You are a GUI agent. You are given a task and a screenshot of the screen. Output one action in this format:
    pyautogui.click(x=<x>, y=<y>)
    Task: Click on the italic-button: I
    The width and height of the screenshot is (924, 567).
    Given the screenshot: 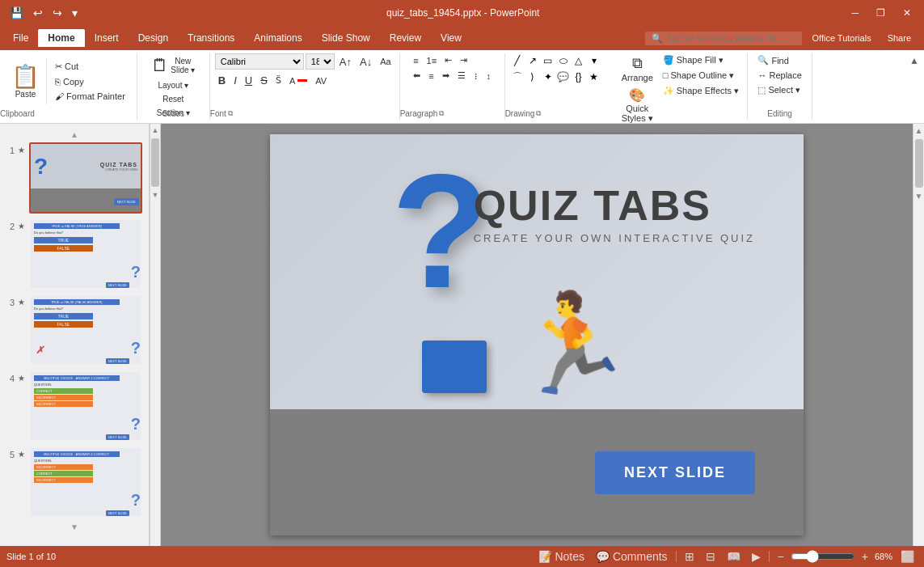 What is the action you would take?
    pyautogui.click(x=235, y=81)
    